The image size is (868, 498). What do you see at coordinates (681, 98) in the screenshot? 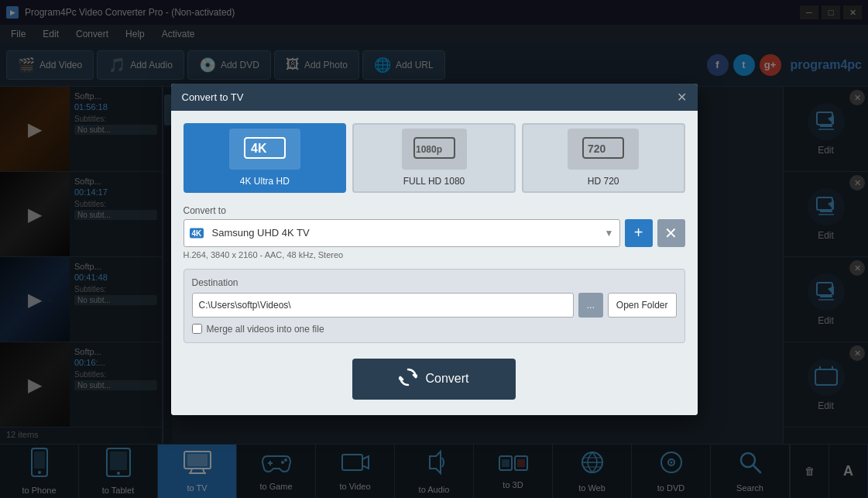
I see `modal-close-button: ✕` at bounding box center [681, 98].